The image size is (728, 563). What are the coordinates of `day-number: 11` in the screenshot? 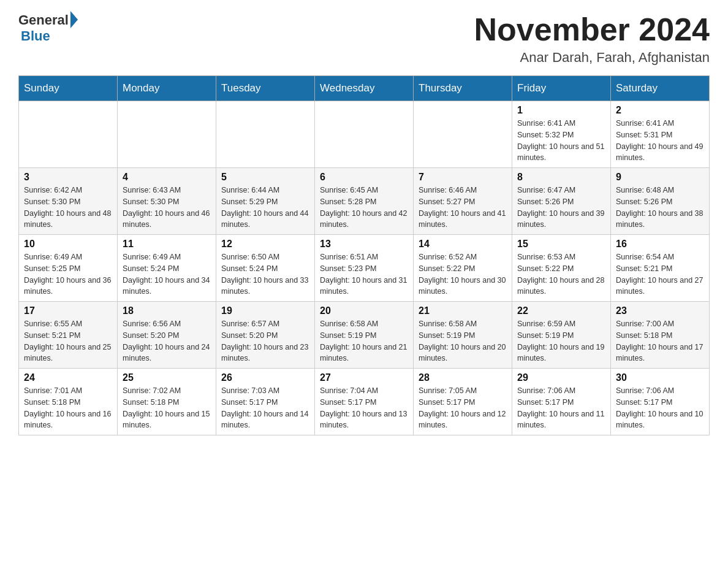 It's located at (167, 244).